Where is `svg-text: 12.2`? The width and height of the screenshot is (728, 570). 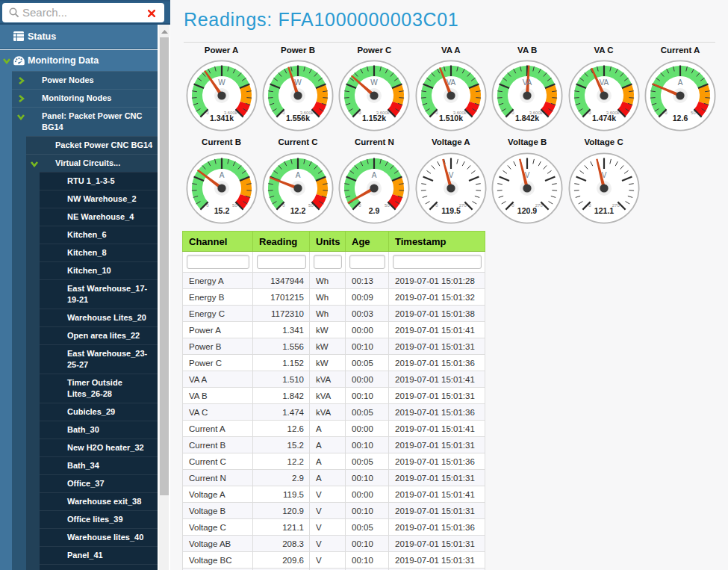 svg-text: 12.2 is located at coordinates (299, 211).